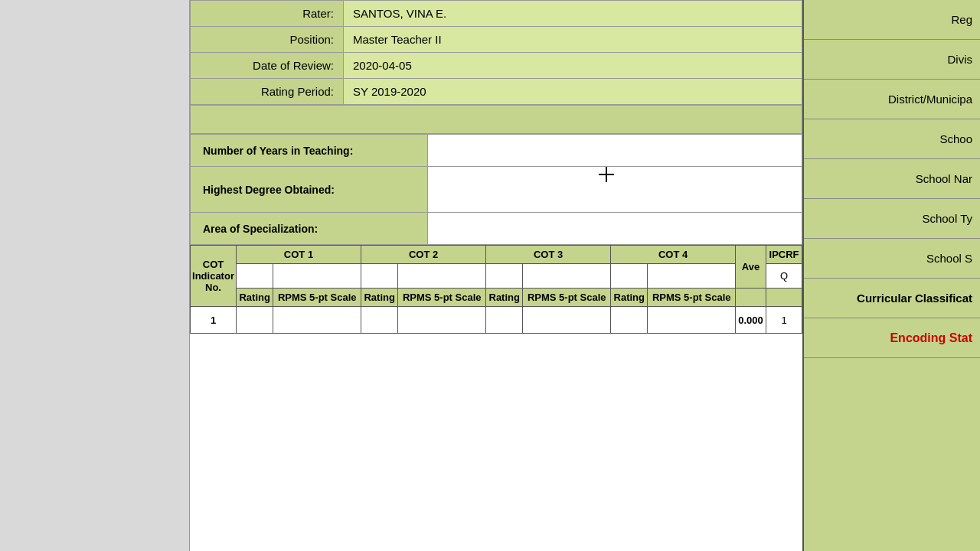 The image size is (980, 551). What do you see at coordinates (962, 20) in the screenshot?
I see `region-label: Reg` at bounding box center [962, 20].